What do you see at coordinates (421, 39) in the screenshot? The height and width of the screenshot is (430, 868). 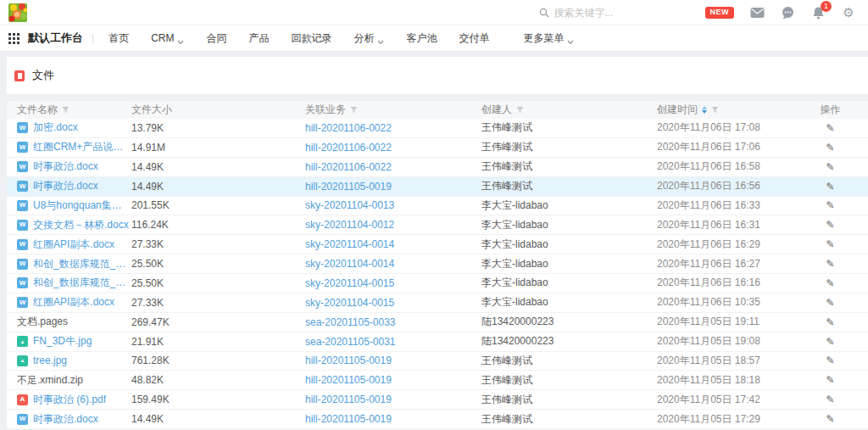 I see `nav-item-customer-pool: 客户池` at bounding box center [421, 39].